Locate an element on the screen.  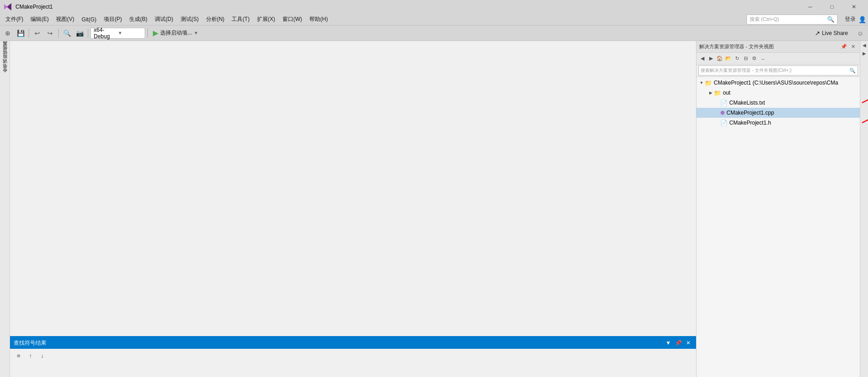
search-placeholder: 搜索 (Ctrl+Q) is located at coordinates (788, 19).